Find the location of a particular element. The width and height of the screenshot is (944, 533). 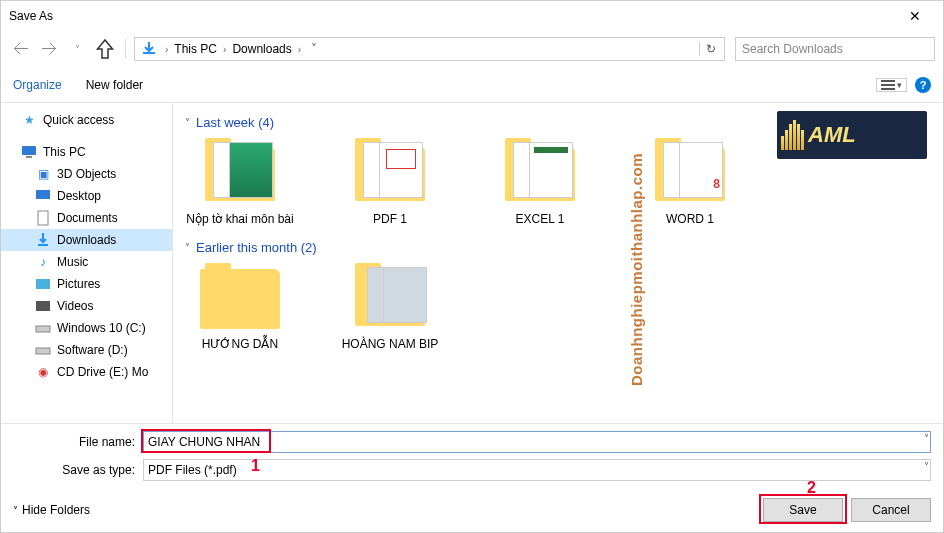

close-button: ✕ is located at coordinates (915, 16).